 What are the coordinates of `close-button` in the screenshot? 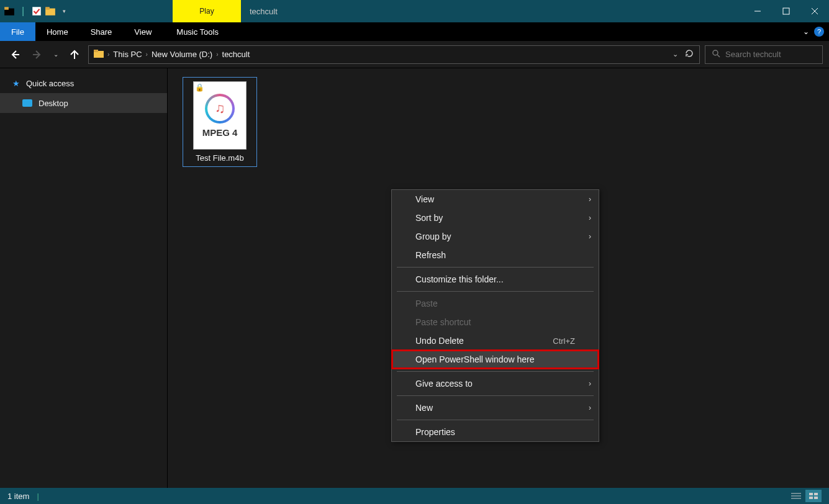 It's located at (815, 11).